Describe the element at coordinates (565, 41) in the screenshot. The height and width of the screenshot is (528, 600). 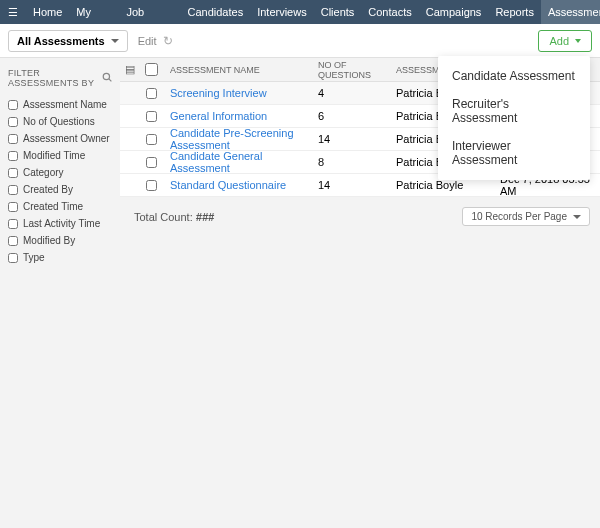
I see `add-button: Add` at that location.